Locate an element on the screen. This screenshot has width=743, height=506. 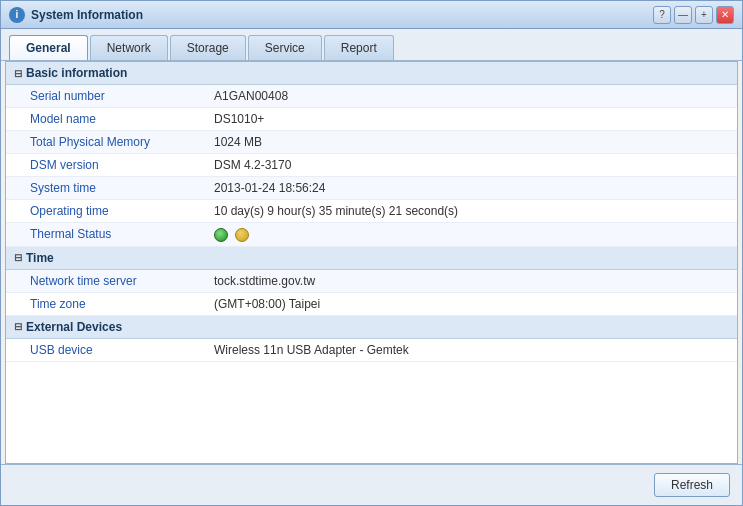
label-operating-time: Operating time is located at coordinates (114, 211).